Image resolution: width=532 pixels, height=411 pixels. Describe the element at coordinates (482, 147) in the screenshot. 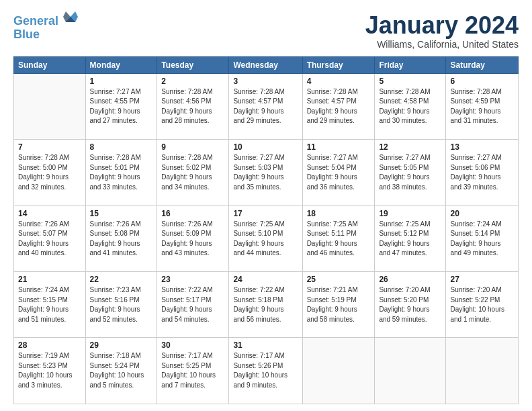

I see `day-number: 13` at that location.